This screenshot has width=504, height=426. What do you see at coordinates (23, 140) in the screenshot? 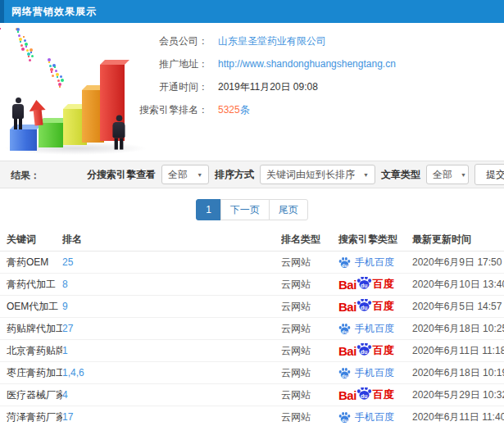
I see `chart-bar-blue` at bounding box center [23, 140].